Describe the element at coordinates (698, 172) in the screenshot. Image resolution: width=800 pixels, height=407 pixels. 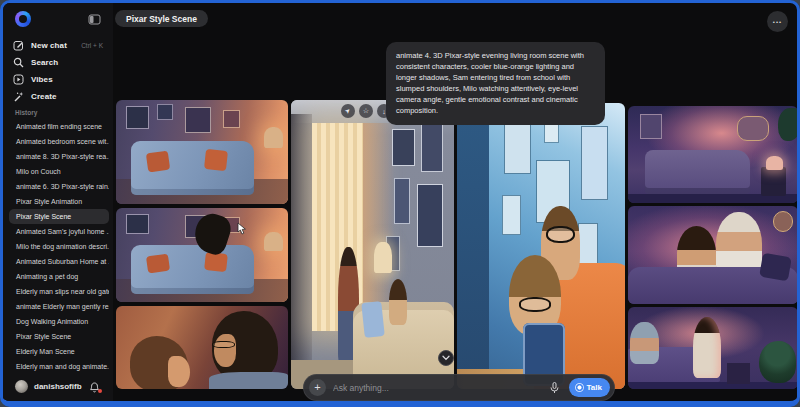
I see `couch-illustration` at that location.